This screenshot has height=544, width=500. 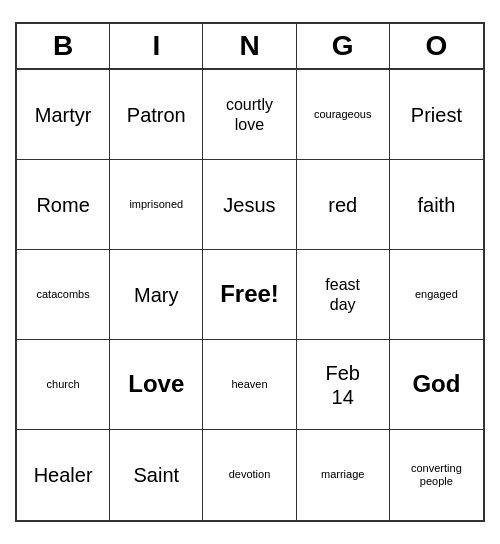 What do you see at coordinates (342, 205) in the screenshot?
I see `cell-text: red` at bounding box center [342, 205].